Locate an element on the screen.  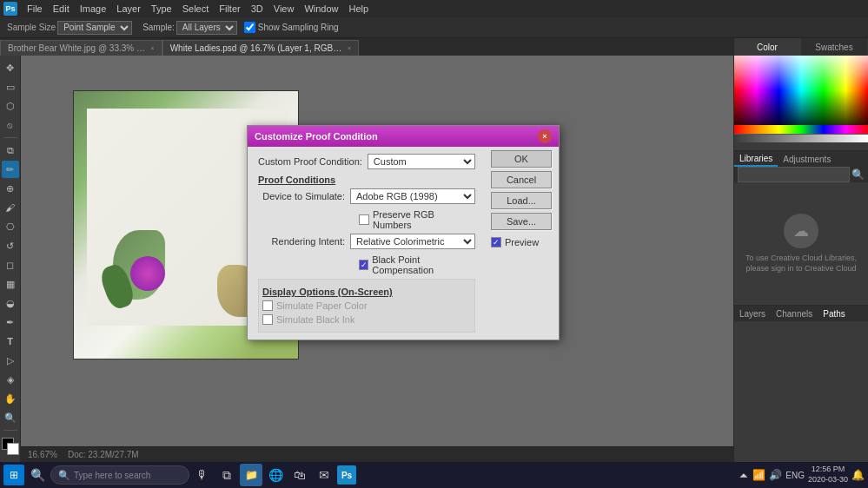
dialog-close-btn: × is located at coordinates (545, 136).